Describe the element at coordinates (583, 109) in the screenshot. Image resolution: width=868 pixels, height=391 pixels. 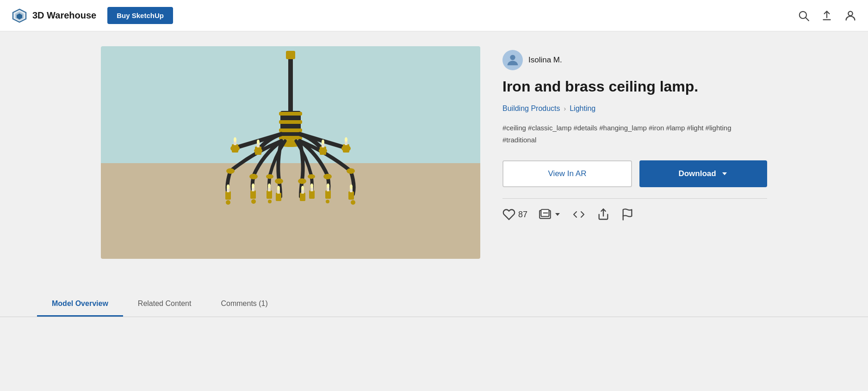
I see `breadcrumb-child-link: Lighting` at that location.